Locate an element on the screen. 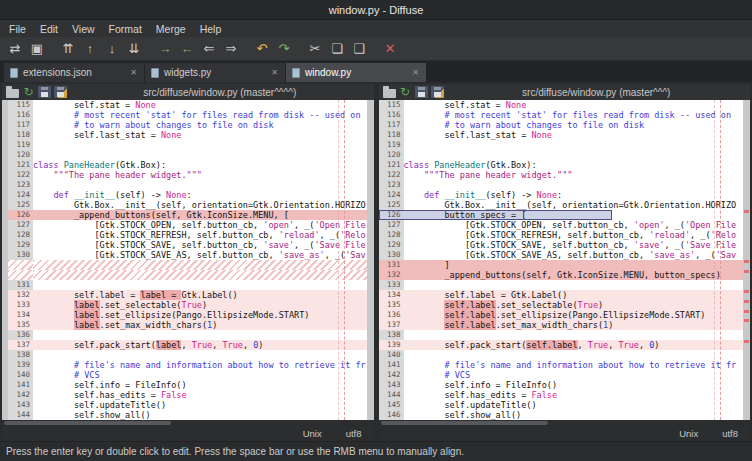 This screenshot has width=752, height=461. tab-window.py: window.py✕ is located at coordinates (356, 72).